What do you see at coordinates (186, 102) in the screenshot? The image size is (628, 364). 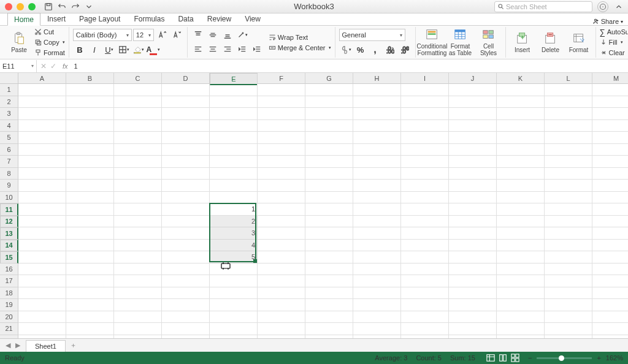 I see `cell-D2` at bounding box center [186, 102].